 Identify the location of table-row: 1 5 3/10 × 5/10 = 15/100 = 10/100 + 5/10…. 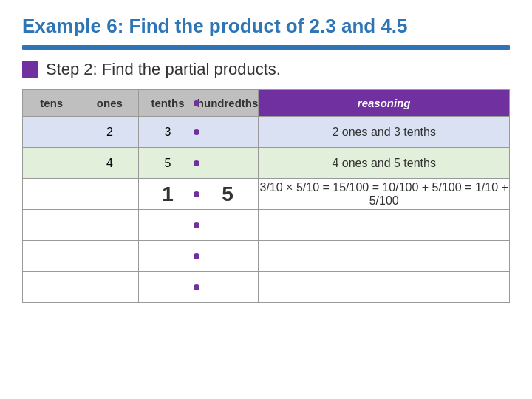
(266, 194).